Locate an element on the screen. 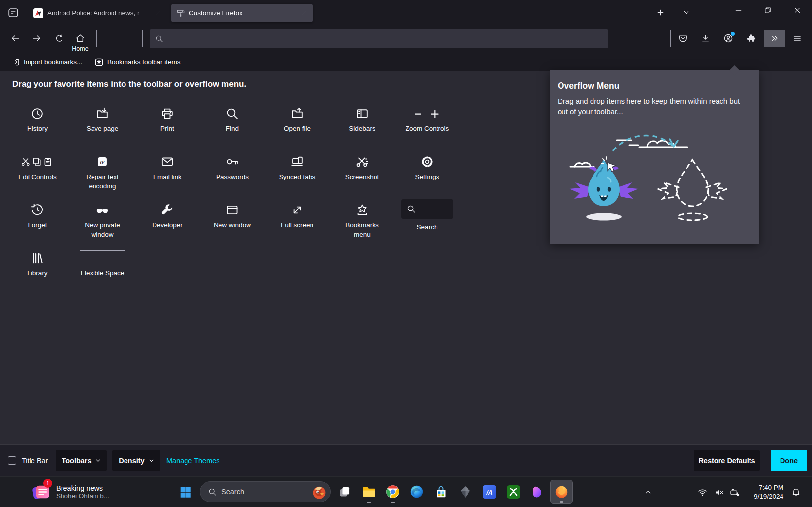  taskbar-app-chrome is located at coordinates (393, 492).